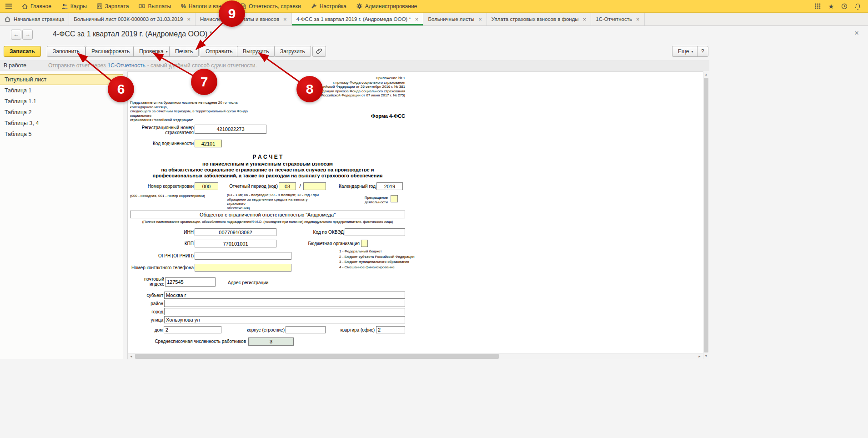 This screenshot has height=438, width=868. I want to click on vertical-scroll-thumb, so click(706, 215).